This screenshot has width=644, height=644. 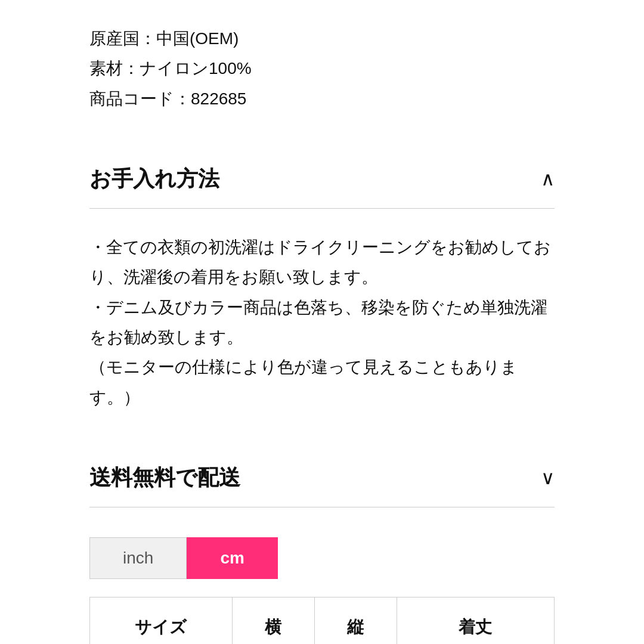 What do you see at coordinates (322, 179) in the screenshot?
I see `care-section-header: お手入れ方法 ∧` at bounding box center [322, 179].